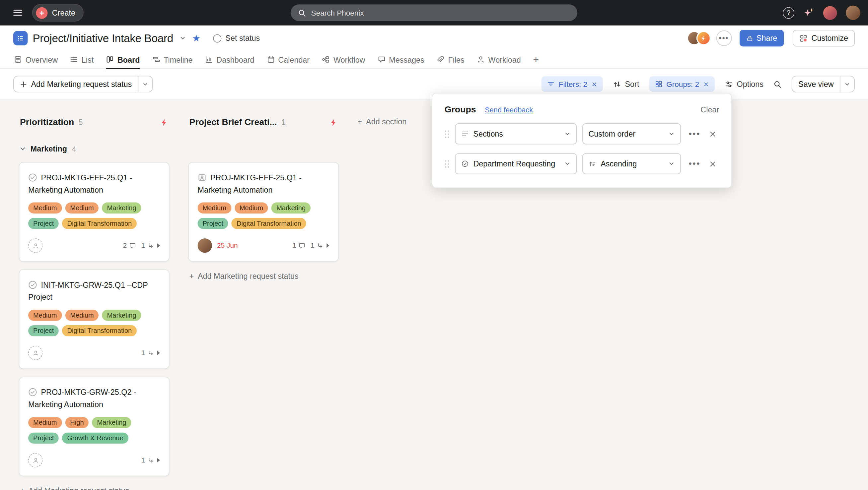 This screenshot has height=490, width=868. What do you see at coordinates (434, 38) in the screenshot?
I see `project-header: Project/Initiative Intake Board ★ Set st…` at bounding box center [434, 38].